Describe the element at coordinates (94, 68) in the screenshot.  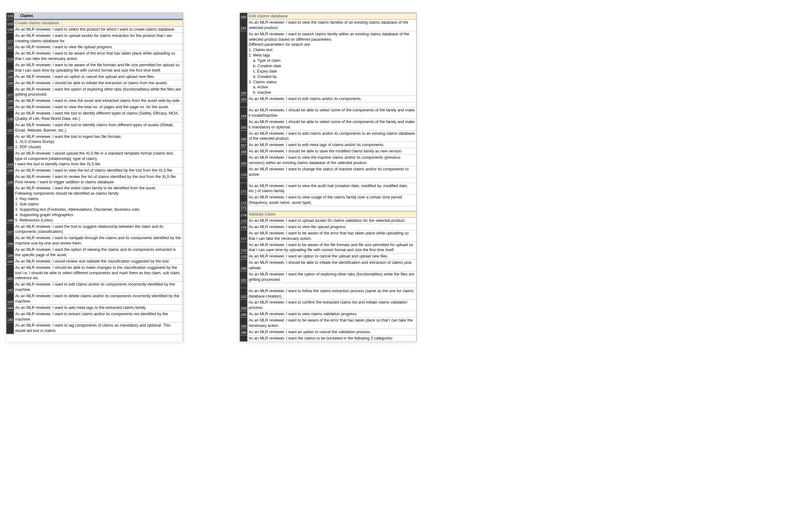
I see `spreadsheet-row: 124As an MLR reviewer, I want to be awar…` at that location.